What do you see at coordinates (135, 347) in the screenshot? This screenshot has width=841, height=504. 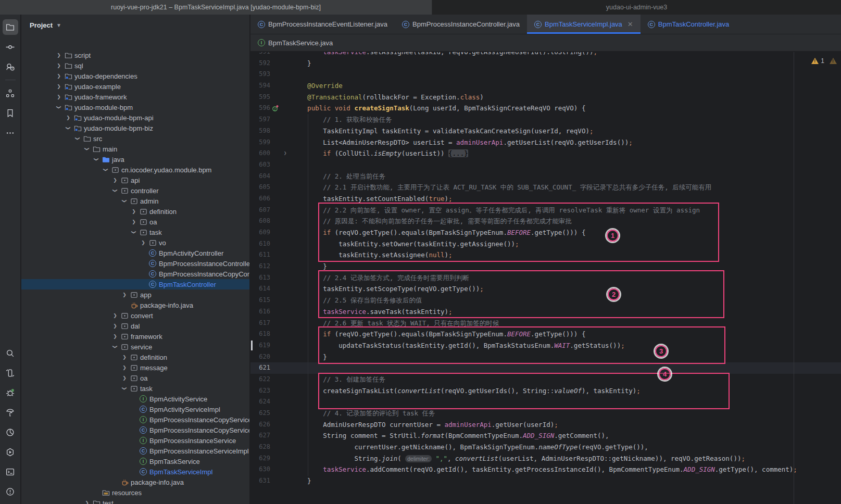 I see `tree-item-service: ❯ service` at bounding box center [135, 347].